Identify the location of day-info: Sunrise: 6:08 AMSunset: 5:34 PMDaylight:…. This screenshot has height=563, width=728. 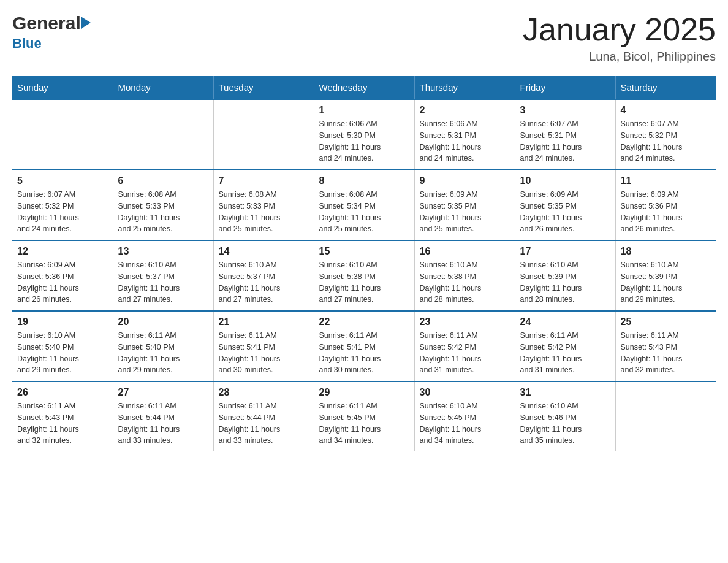
(364, 212).